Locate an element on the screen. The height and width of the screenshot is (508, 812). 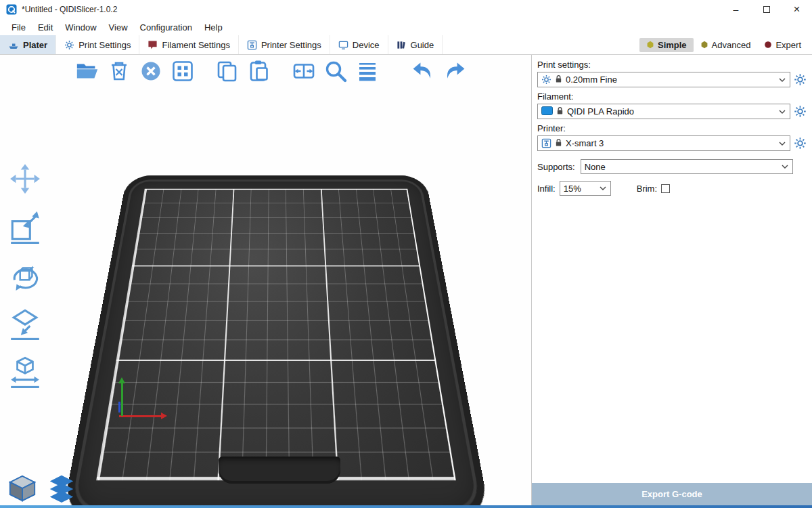
paste-icon is located at coordinates (259, 71).